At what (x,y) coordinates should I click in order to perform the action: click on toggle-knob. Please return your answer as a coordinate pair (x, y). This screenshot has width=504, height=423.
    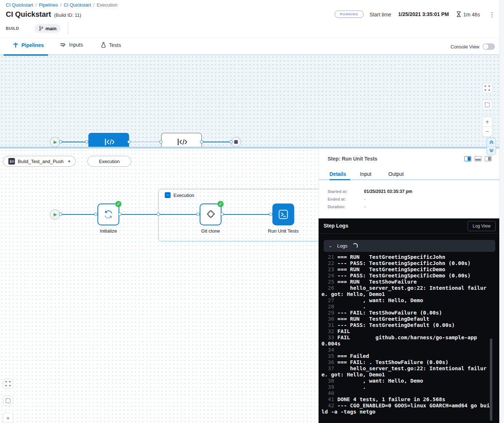
    Looking at the image, I should click on (486, 47).